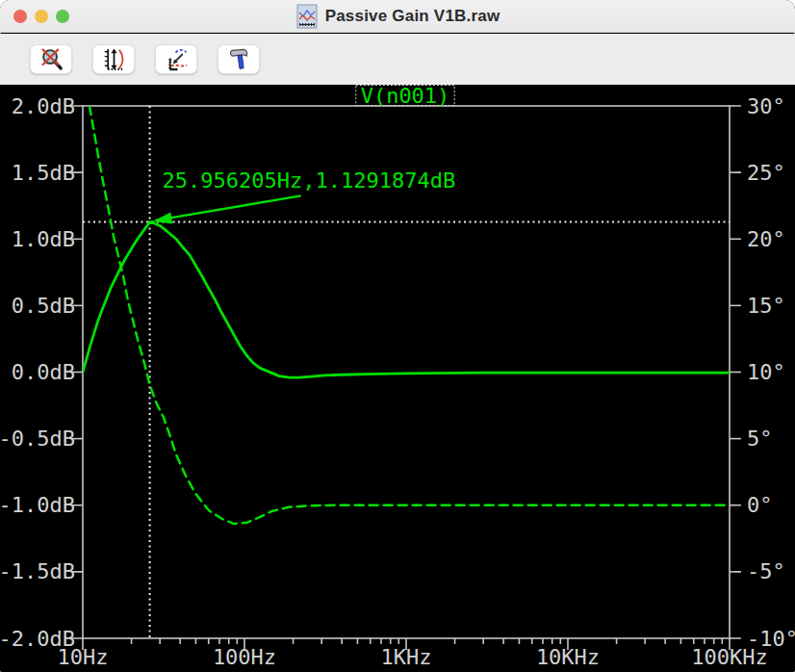 This screenshot has width=795, height=672. I want to click on zoom-window-button, so click(63, 16).